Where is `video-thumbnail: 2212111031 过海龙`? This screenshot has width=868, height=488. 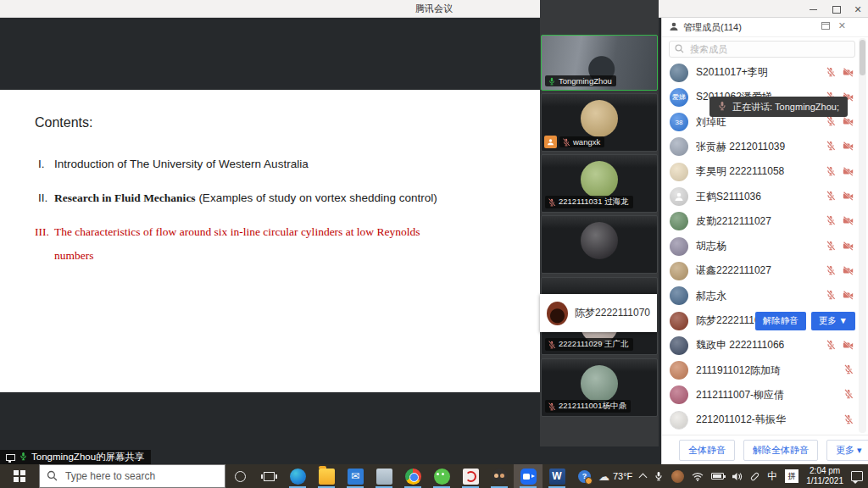
video-thumbnail: 2212111031 过海龙 is located at coordinates (599, 183).